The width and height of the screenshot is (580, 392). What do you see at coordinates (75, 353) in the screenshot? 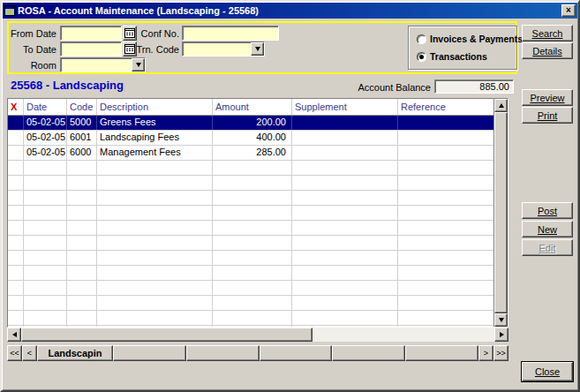
I see `pager-active-tab: Landscapin` at bounding box center [75, 353].